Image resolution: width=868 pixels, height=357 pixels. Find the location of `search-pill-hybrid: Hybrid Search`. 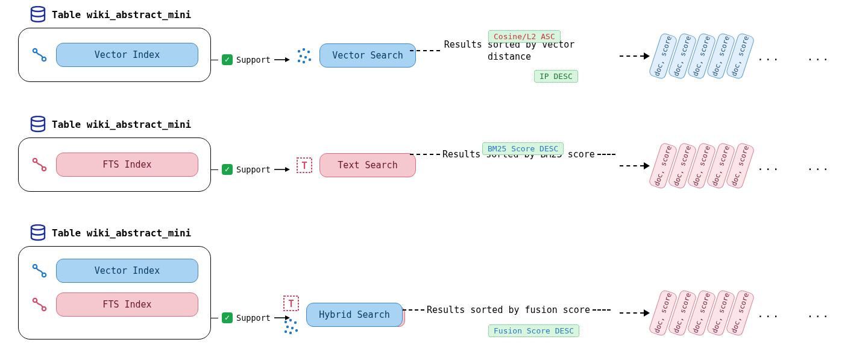

search-pill-hybrid: Hybrid Search is located at coordinates (354, 315).